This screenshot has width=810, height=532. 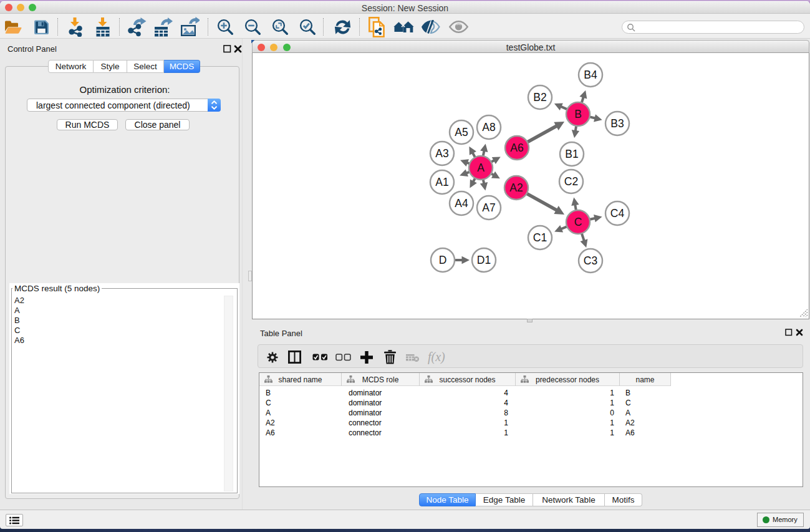 What do you see at coordinates (617, 123) in the screenshot?
I see `svg-text: B3` at bounding box center [617, 123].